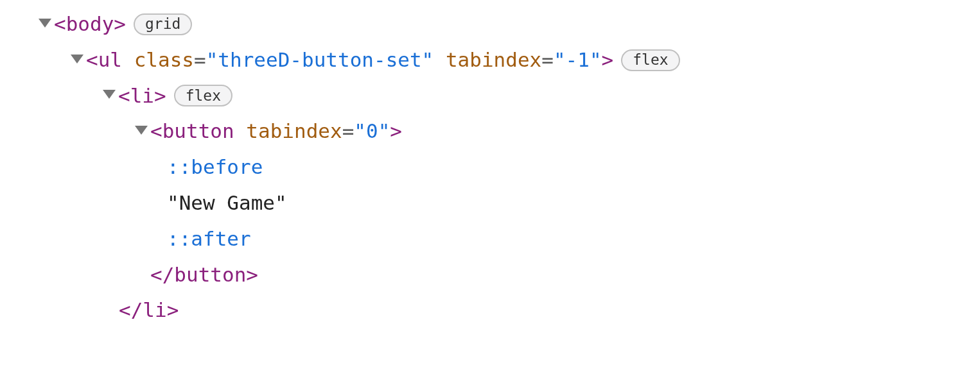  I want to click on tag-open: <button tabindex="0">, so click(276, 131).